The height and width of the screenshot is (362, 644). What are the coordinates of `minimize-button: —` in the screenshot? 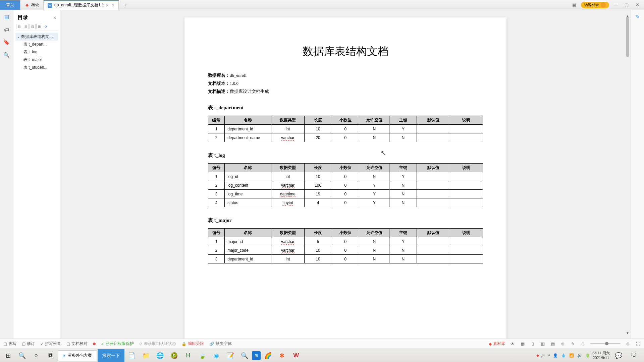 It's located at (616, 5).